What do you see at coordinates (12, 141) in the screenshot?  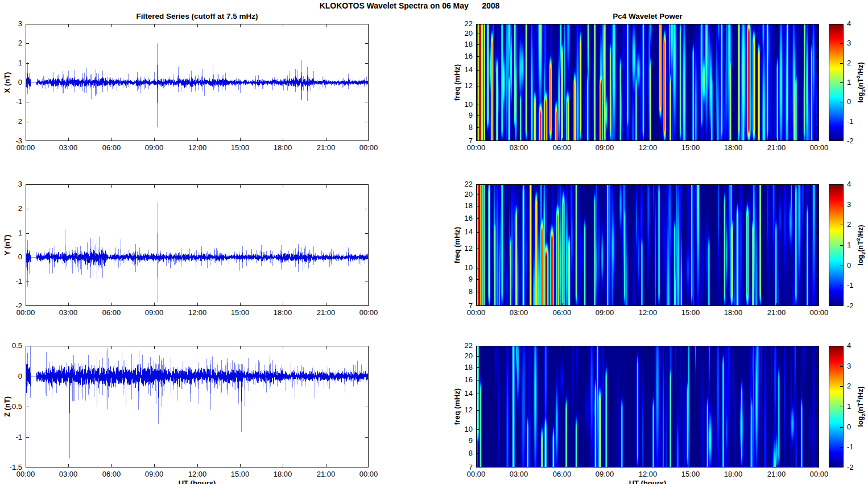 I see `y-tick-label: -3` at bounding box center [12, 141].